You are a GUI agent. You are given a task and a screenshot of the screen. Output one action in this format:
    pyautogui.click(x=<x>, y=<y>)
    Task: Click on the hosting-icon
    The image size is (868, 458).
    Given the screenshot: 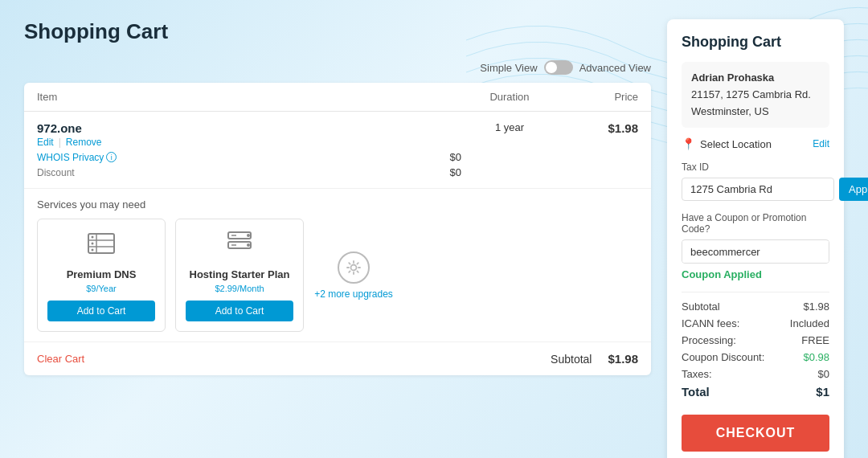 What is the action you would take?
    pyautogui.click(x=240, y=246)
    